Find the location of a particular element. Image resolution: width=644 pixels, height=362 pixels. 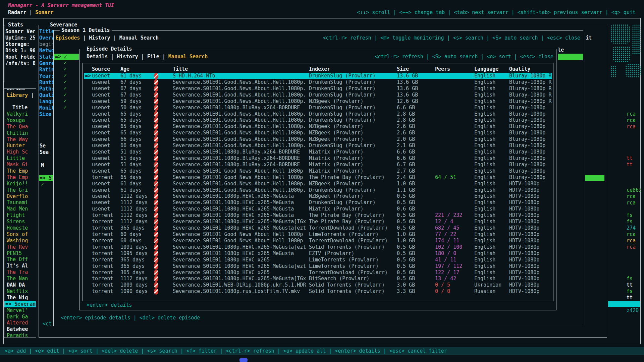

selected-season-row-fragment is located at coordinates (595, 178).